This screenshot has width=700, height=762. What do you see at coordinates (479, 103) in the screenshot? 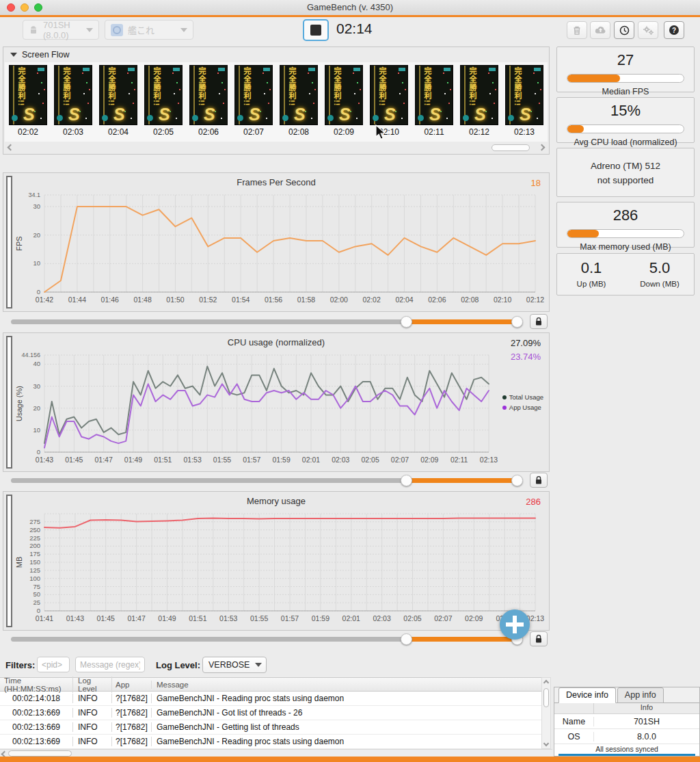
I see `screen-flow-thumbnail: 完全勝利!!S02:12` at bounding box center [479, 103].